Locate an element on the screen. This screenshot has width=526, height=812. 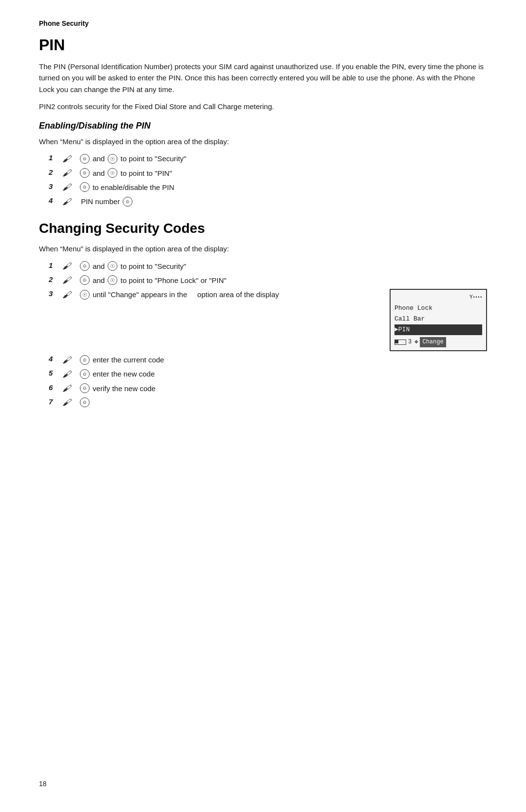
phone-screen-line-1: Phone Lock is located at coordinates (438, 308).